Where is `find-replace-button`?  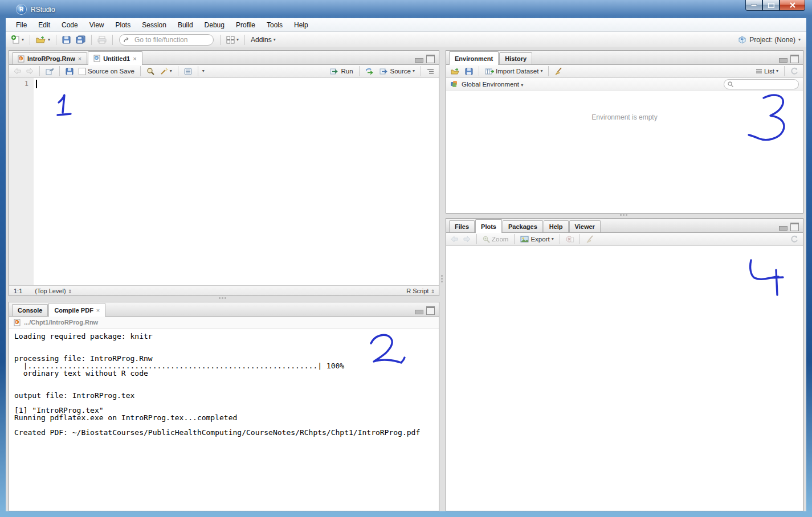 find-replace-button is located at coordinates (150, 71).